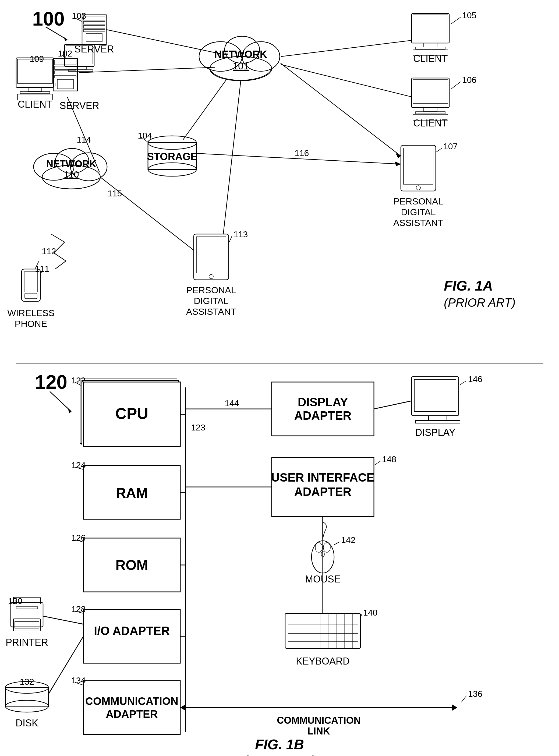 This screenshot has height=756, width=559. Describe the element at coordinates (31, 313) in the screenshot. I see `svg-text: WIRELESS` at that location.